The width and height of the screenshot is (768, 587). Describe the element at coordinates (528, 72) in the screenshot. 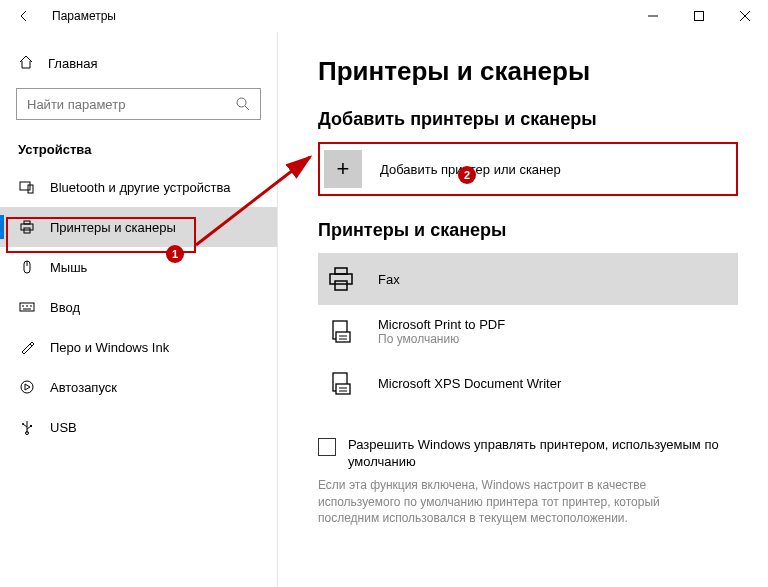

I see `page-title: Принтеры и сканеры` at that location.